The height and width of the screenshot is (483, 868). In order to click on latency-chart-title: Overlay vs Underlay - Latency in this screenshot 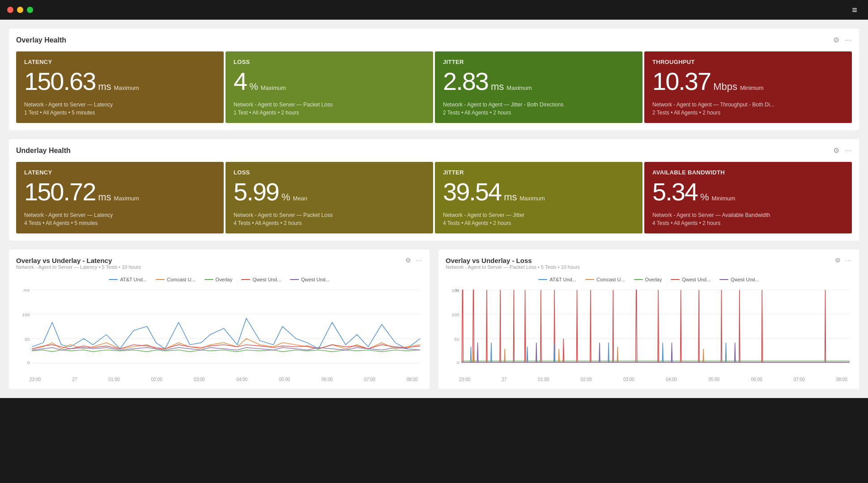, I will do `click(79, 260)`.